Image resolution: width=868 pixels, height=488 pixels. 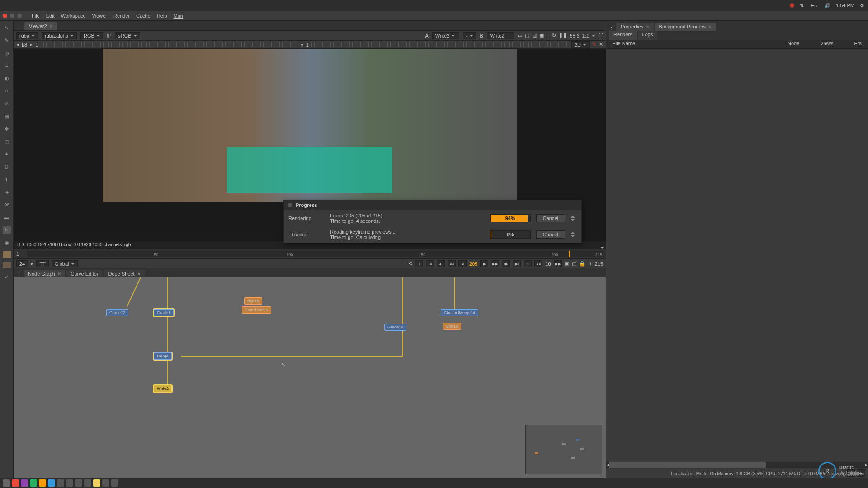 I want to click on tab-nodegraph: Node Graph×, so click(x=44, y=274).